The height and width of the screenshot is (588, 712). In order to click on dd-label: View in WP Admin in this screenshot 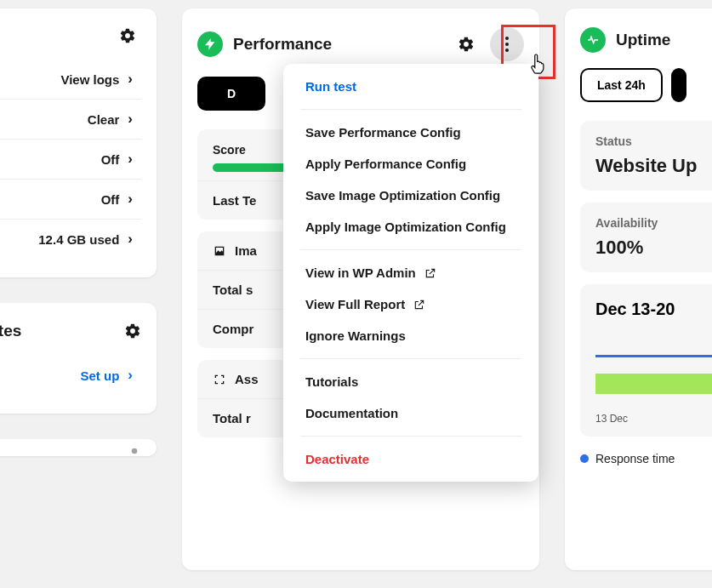, I will do `click(361, 272)`.